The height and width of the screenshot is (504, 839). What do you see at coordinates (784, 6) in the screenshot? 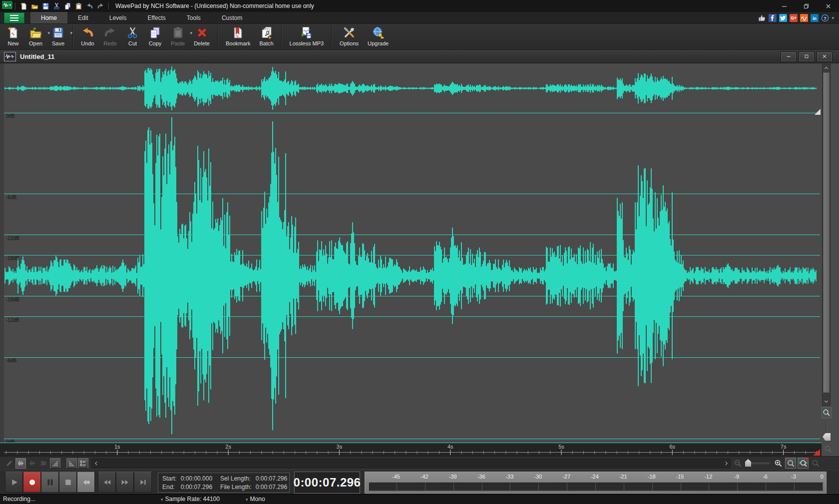
I see `window-minimize-button` at bounding box center [784, 6].